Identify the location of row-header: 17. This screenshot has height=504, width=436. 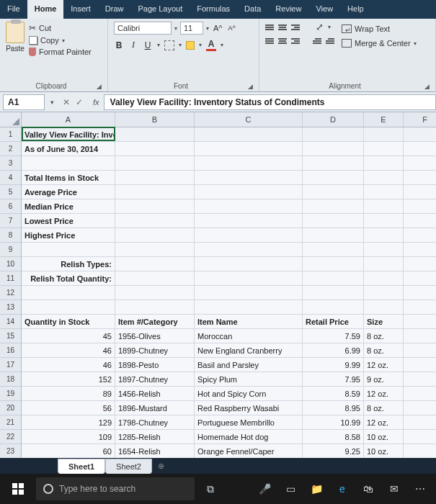
(11, 365).